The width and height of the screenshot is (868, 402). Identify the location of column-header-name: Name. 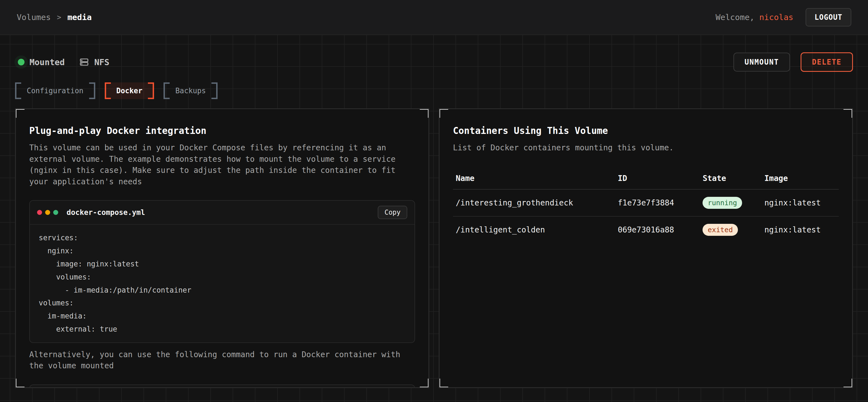
(534, 178).